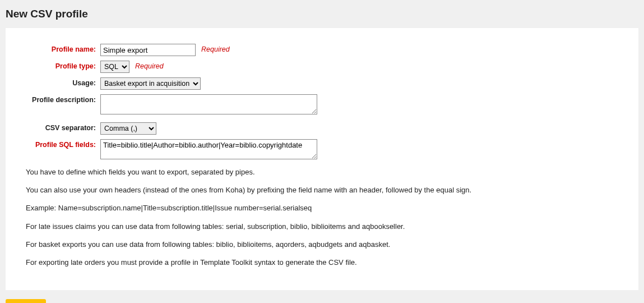 This screenshot has height=303, width=644. Describe the element at coordinates (322, 208) in the screenshot. I see `info-line: Example: Name=subscription.name|Title=su…` at that location.